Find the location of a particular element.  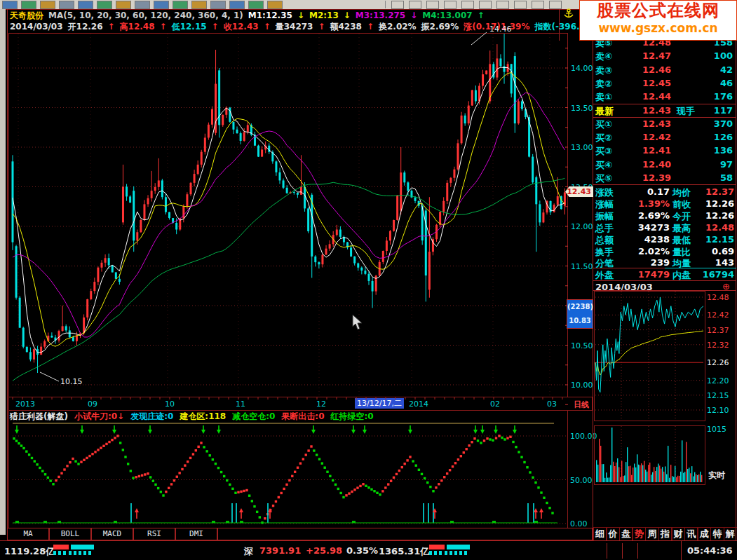

watermark-url: www.gszx.com.cn is located at coordinates (658, 28).